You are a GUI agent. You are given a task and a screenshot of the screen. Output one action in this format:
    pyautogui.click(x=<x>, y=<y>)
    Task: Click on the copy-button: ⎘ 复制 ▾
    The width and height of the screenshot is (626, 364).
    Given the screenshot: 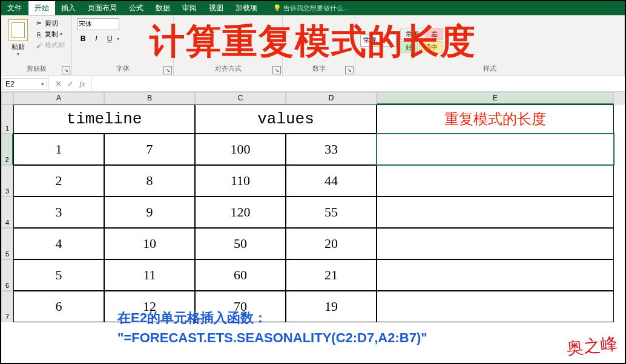 What is the action you would take?
    pyautogui.click(x=50, y=34)
    